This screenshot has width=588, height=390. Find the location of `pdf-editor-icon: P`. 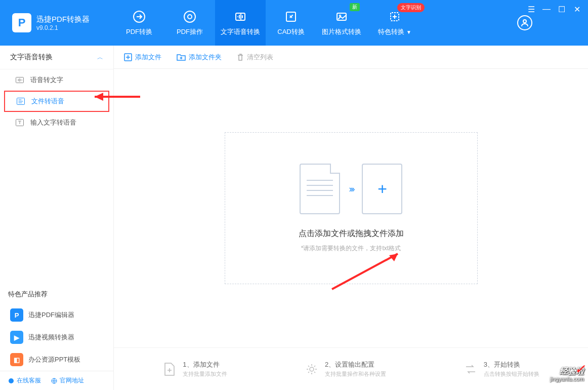

pdf-editor-icon: P is located at coordinates (17, 315).